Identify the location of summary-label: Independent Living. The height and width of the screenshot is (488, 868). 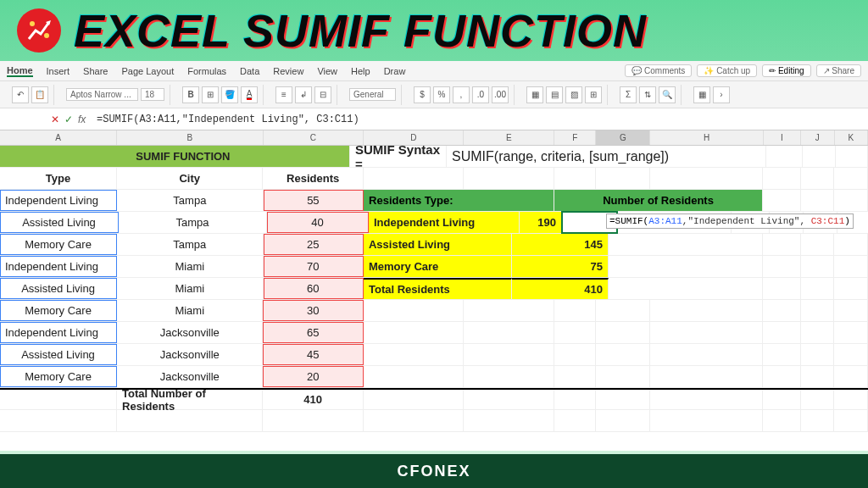
(444, 222).